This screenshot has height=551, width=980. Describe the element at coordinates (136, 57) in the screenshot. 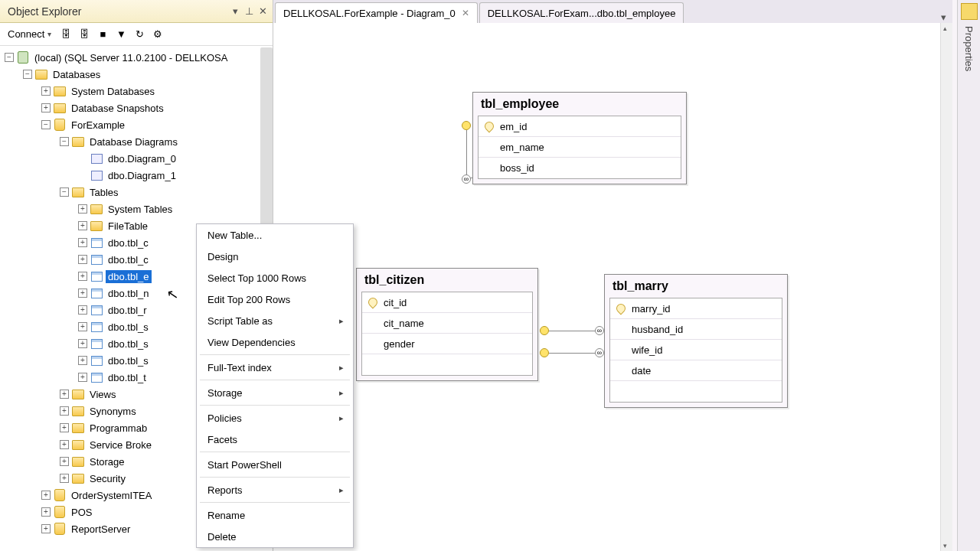

I see `server-node: −(local) (SQL Server 11.0.2100 - DELLKOS…` at that location.